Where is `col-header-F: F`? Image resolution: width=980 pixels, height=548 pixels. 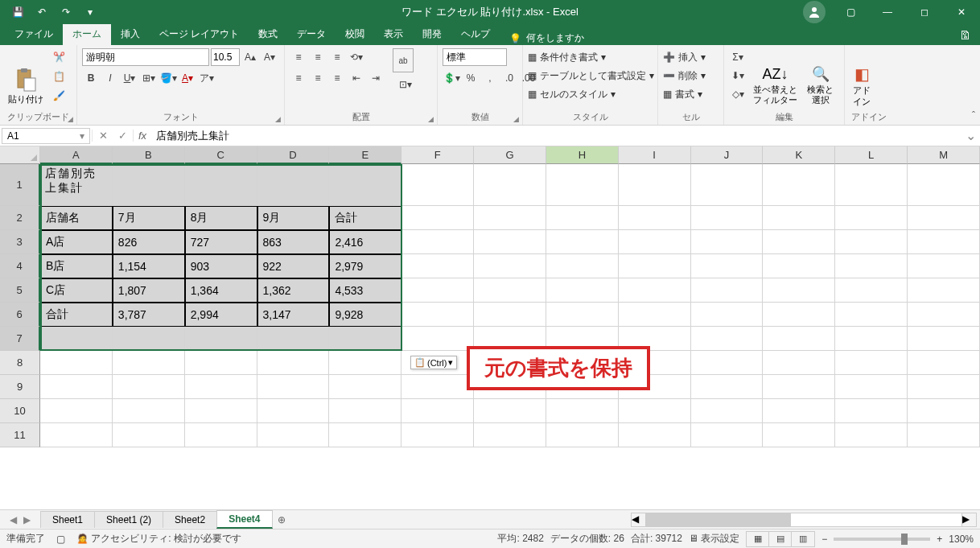 col-header-F: F is located at coordinates (438, 155).